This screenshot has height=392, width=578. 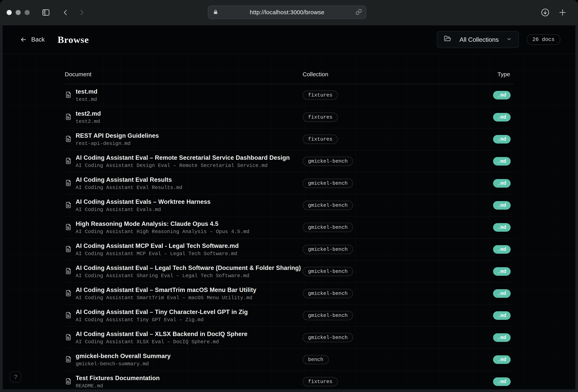 What do you see at coordinates (18, 12) in the screenshot?
I see `minimize-window-button` at bounding box center [18, 12].